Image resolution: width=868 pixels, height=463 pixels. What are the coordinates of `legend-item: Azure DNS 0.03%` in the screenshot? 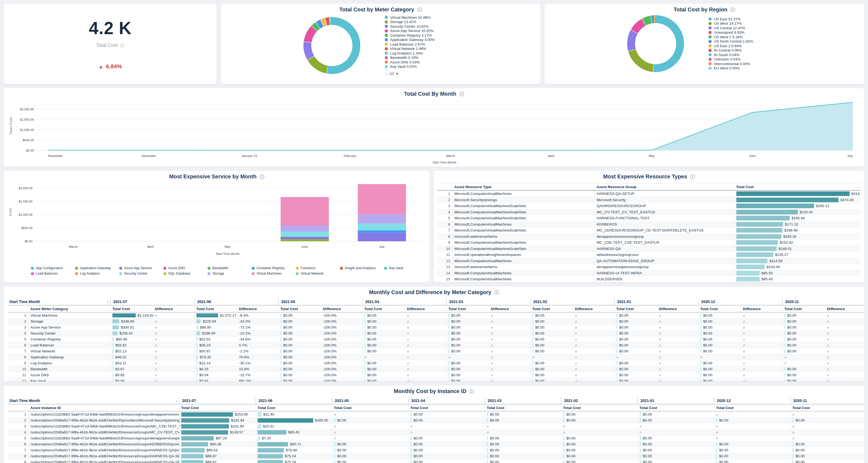 It's located at (421, 62).